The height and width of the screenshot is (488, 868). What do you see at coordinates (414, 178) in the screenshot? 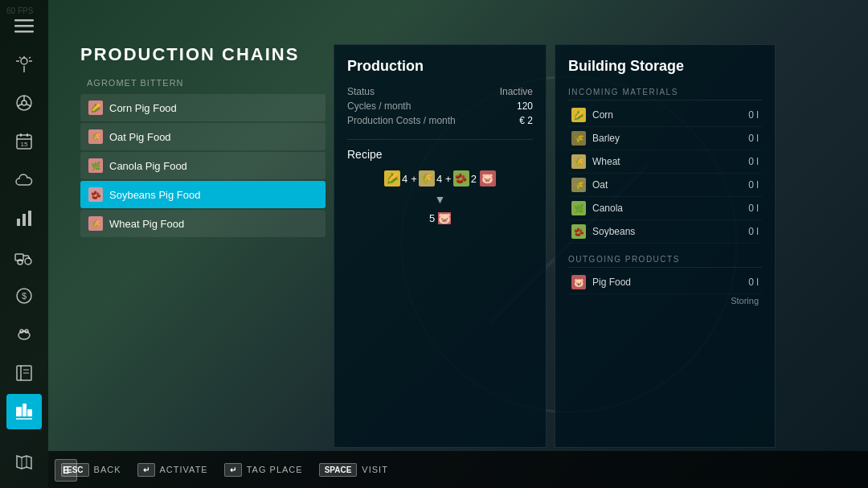
I see `plus-sign-1: +` at bounding box center [414, 178].